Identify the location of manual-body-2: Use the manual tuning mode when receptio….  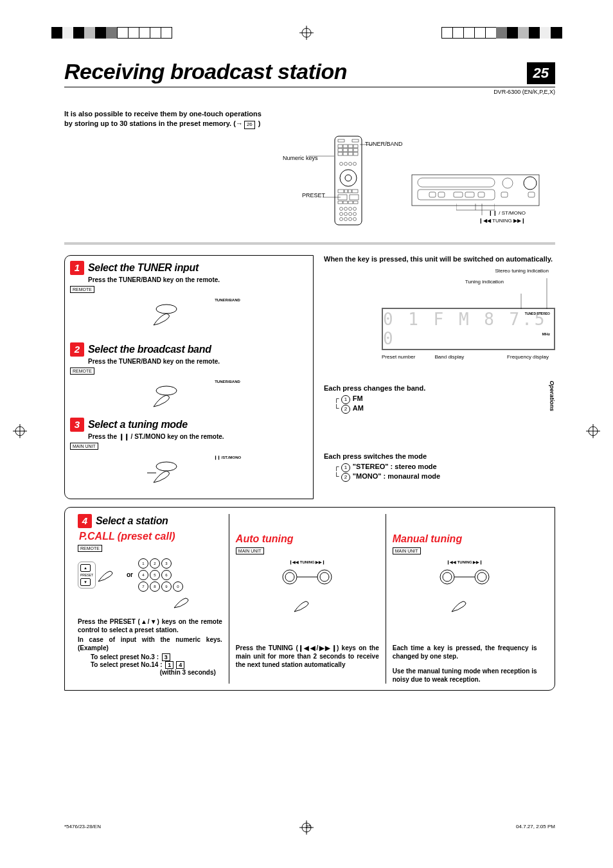
(465, 675).